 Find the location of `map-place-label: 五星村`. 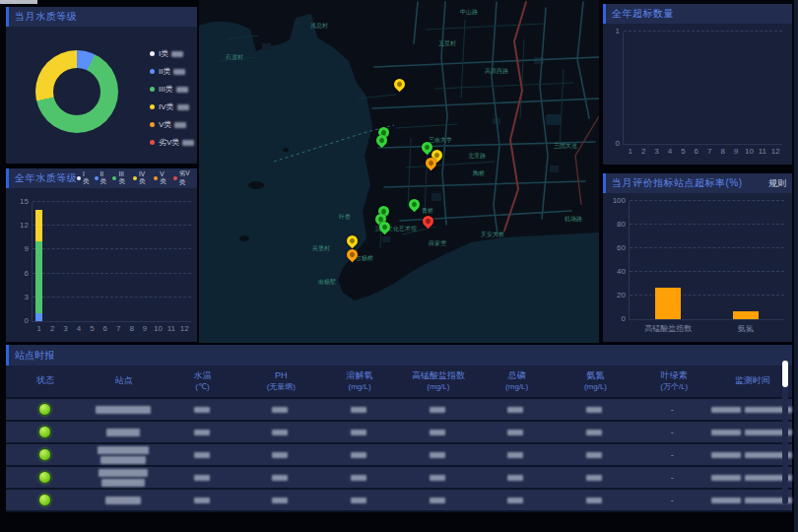

map-place-label: 五星村 is located at coordinates (447, 43).